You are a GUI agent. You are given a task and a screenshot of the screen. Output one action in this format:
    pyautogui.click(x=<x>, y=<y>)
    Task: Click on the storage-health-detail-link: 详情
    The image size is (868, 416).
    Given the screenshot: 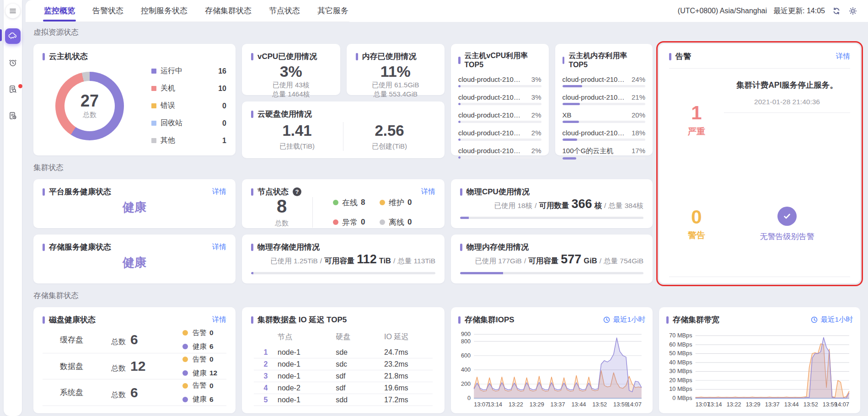 What is the action you would take?
    pyautogui.click(x=220, y=247)
    